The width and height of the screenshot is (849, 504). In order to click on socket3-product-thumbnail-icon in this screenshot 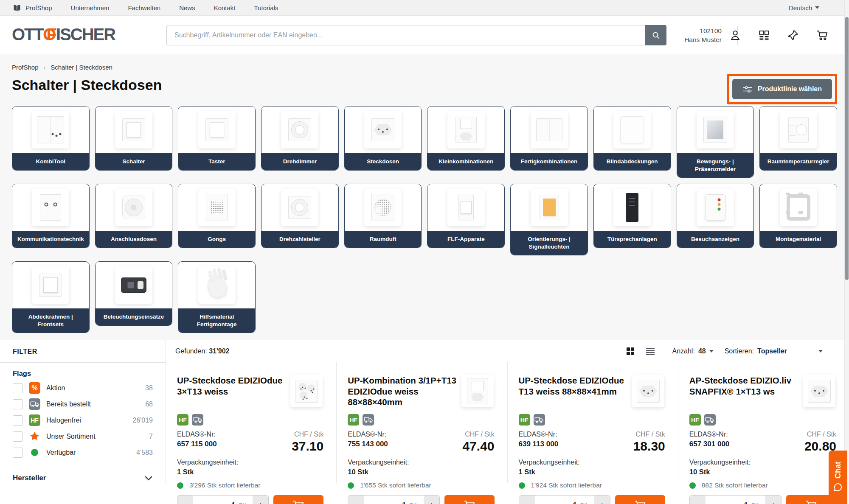, I will do `click(306, 391)`.